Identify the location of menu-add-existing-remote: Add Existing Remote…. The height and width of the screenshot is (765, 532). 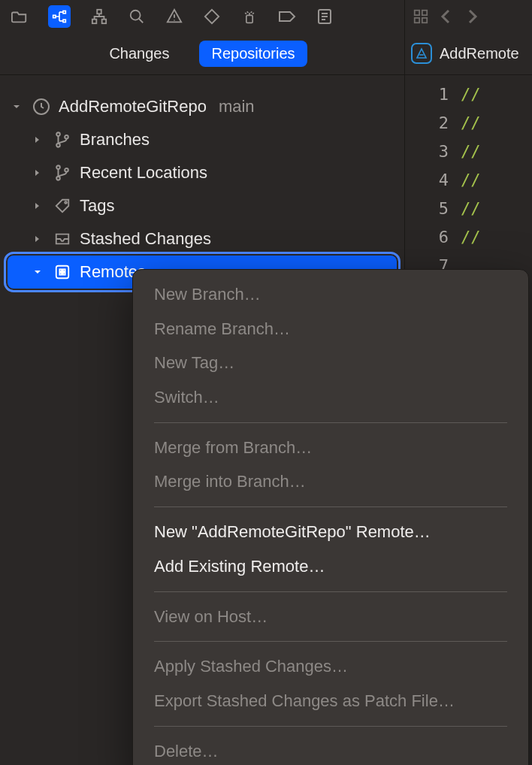
(331, 567).